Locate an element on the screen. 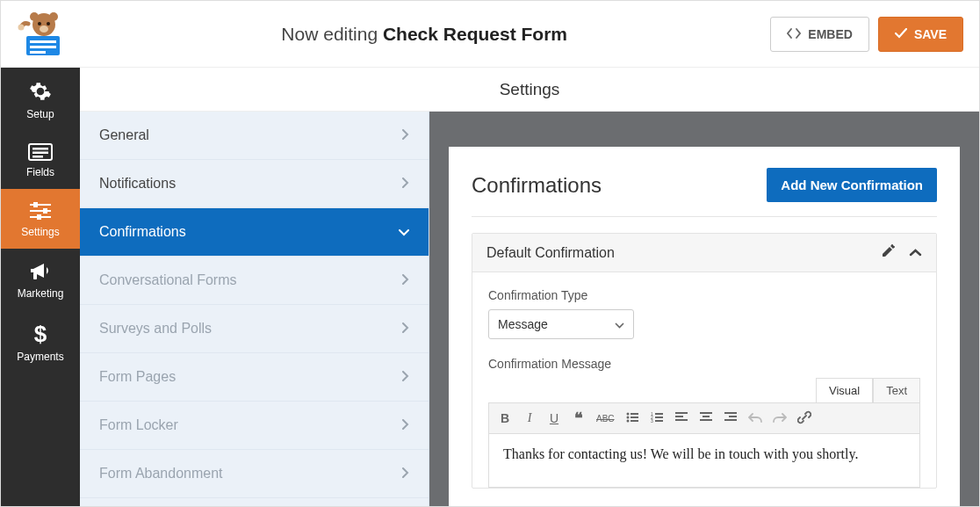  code-icon is located at coordinates (794, 34).